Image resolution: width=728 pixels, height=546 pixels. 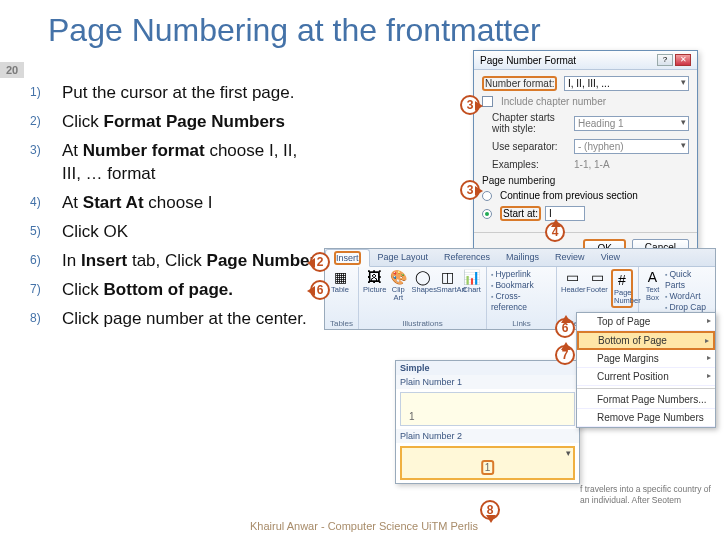 I want to click on callout-6a: 6, so click(x=320, y=290).